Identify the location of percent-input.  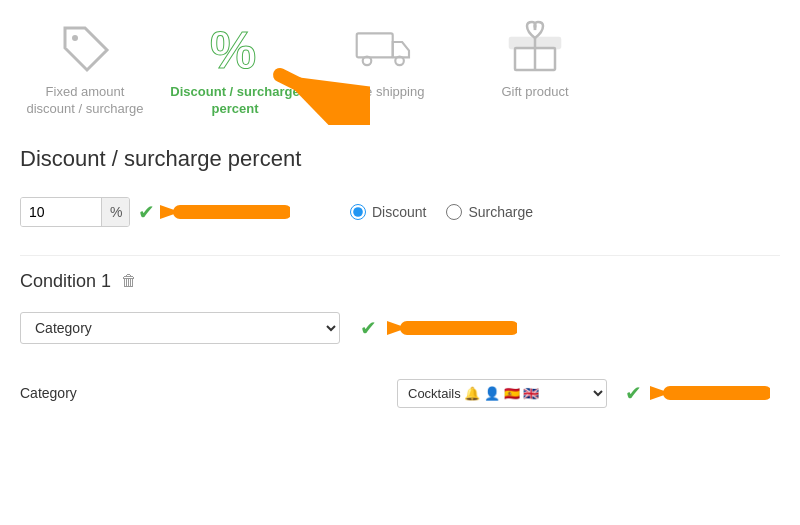
(61, 212).